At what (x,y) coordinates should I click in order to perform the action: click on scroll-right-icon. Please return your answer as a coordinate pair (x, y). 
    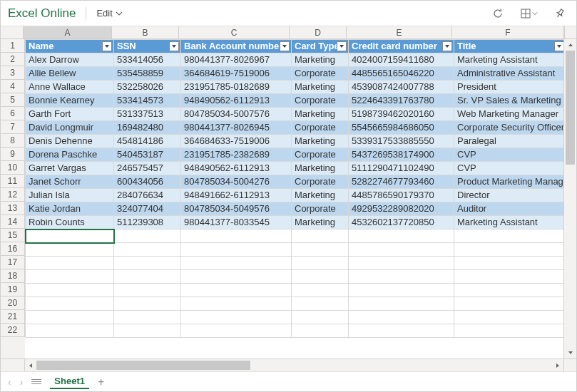
    Looking at the image, I should click on (558, 365).